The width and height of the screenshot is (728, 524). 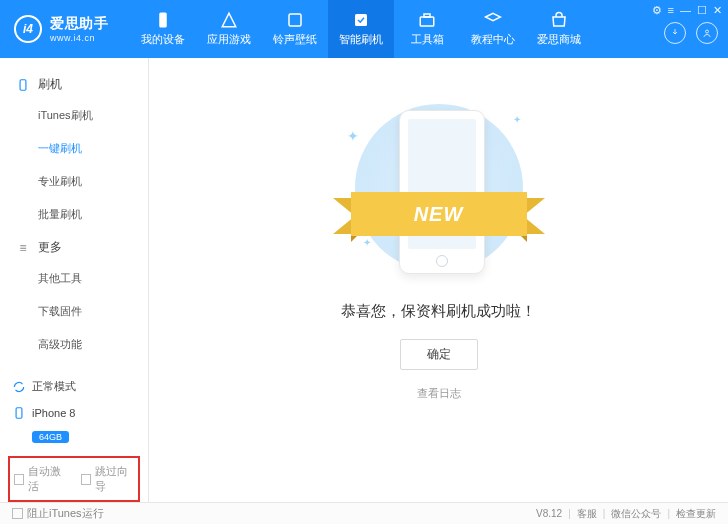 I want to click on sidebar-item-advanced: 高级功能, so click(x=74, y=344).